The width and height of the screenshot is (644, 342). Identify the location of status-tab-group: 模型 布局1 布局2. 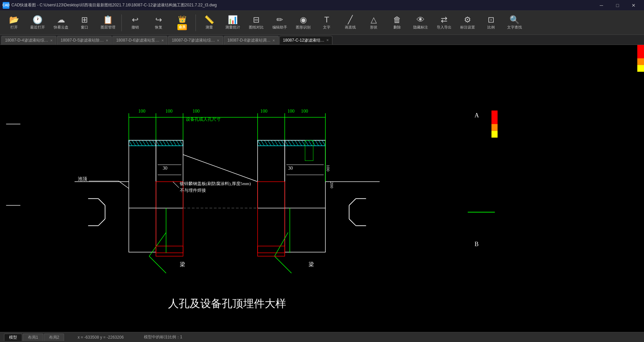
(34, 337).